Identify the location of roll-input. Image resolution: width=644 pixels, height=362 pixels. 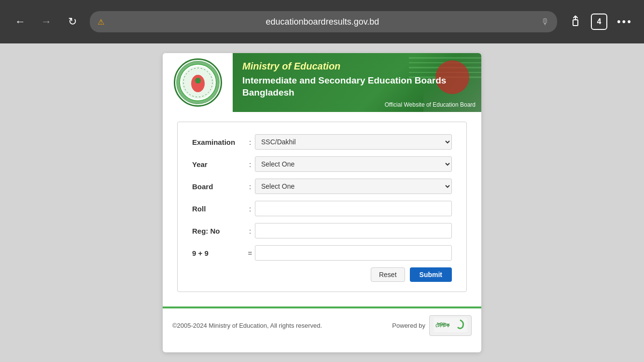
(353, 209).